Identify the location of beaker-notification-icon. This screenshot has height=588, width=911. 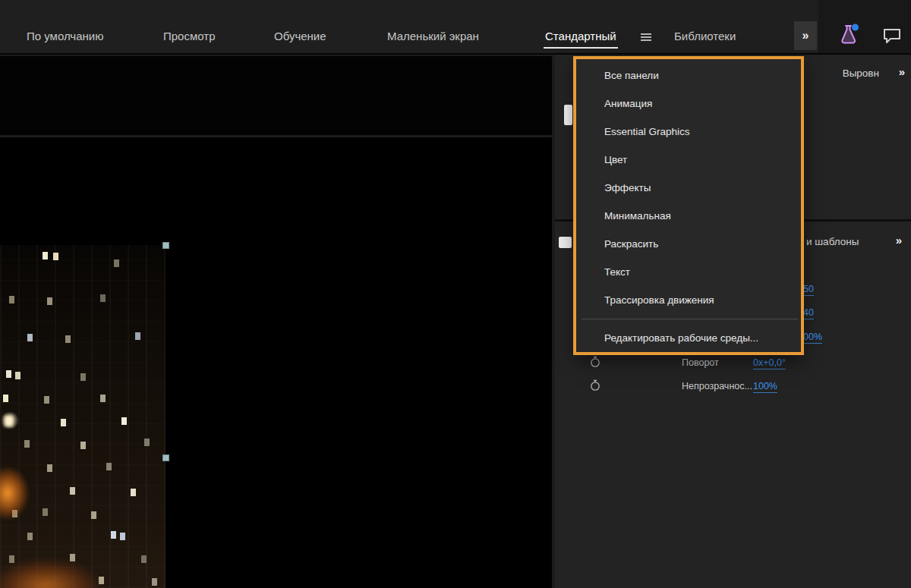
(849, 36).